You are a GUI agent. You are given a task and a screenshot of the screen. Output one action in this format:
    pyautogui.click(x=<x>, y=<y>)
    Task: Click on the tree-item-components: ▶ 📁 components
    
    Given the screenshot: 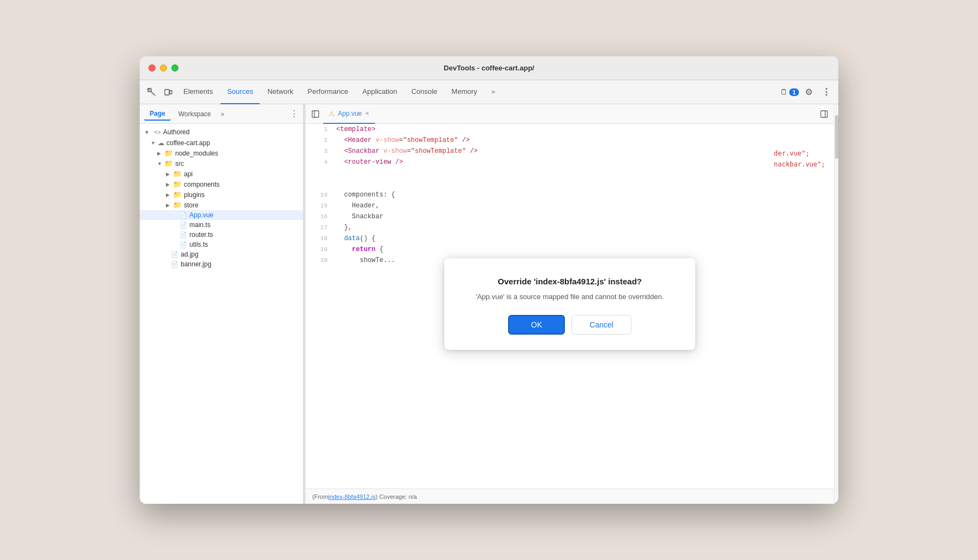 What is the action you would take?
    pyautogui.click(x=222, y=184)
    